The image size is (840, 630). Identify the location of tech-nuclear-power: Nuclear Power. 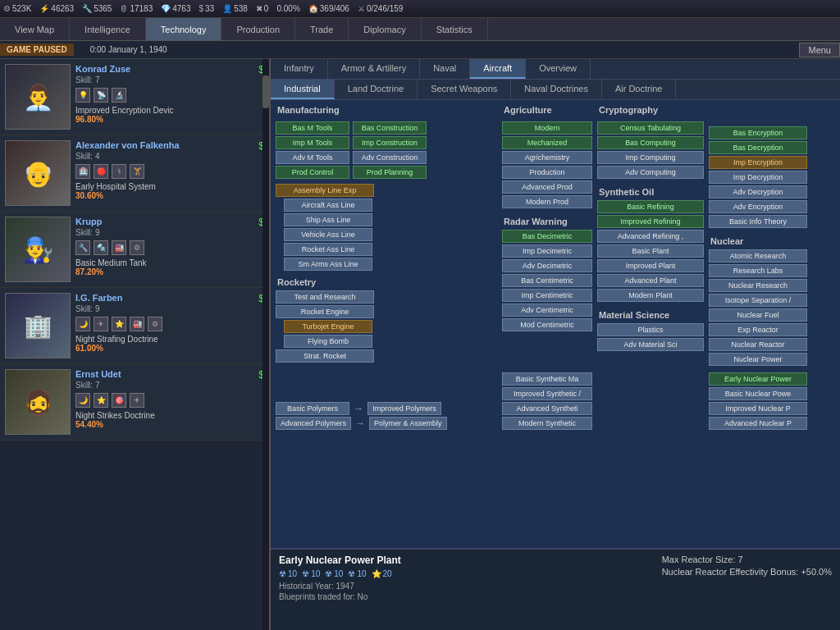
(758, 359).